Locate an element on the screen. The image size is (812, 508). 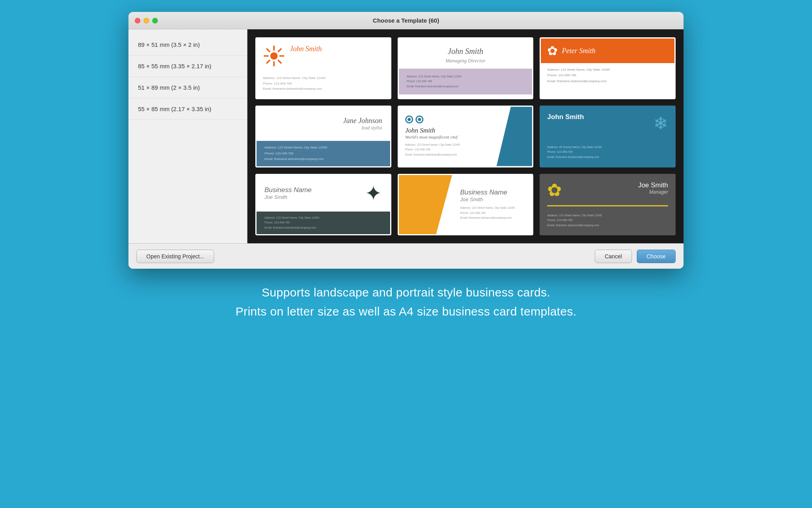
minimize-button is located at coordinates (146, 21).